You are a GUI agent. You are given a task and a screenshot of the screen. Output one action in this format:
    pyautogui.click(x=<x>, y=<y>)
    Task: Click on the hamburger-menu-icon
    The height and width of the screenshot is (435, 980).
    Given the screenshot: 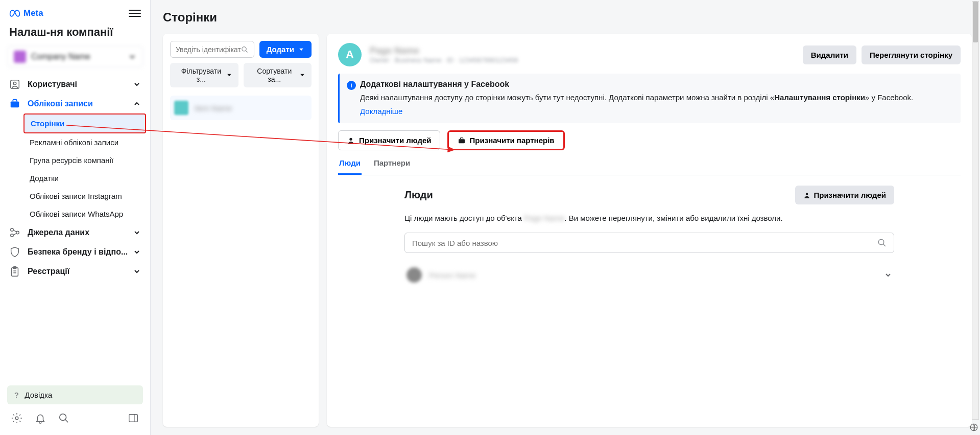 What is the action you would take?
    pyautogui.click(x=135, y=13)
    